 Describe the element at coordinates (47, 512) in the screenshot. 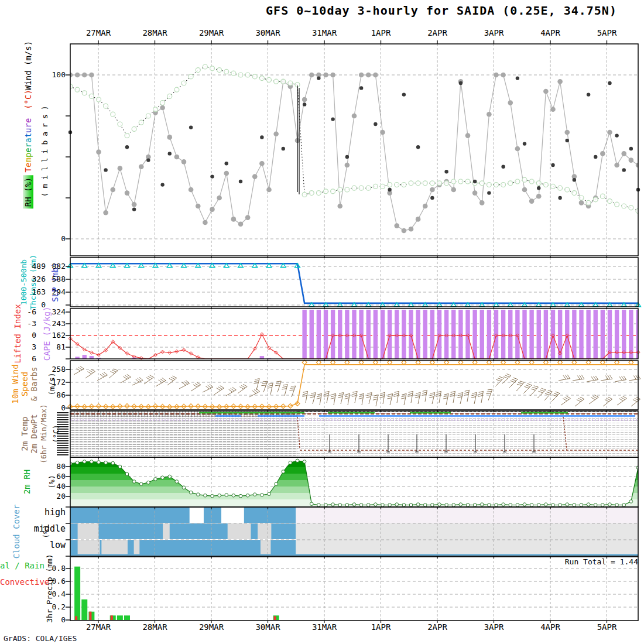

I see `cloud-row-label: high` at that location.